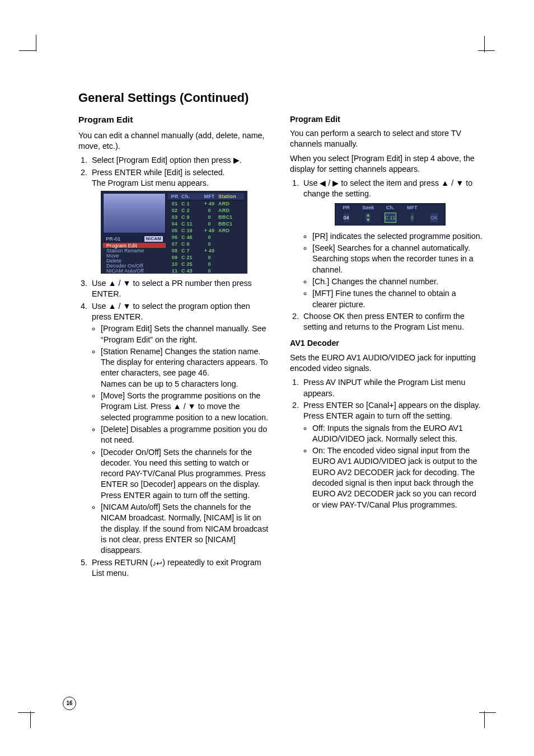 The image size is (534, 756). I want to click on bullet: [Delete] Disables a programme position y…, so click(186, 435).